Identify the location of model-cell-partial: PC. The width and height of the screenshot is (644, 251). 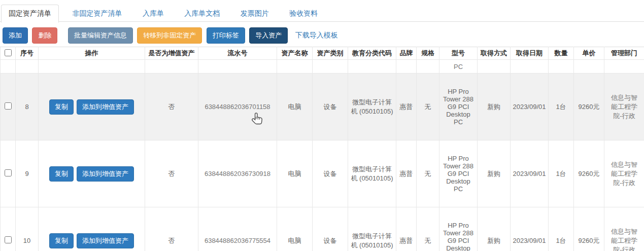
(459, 67).